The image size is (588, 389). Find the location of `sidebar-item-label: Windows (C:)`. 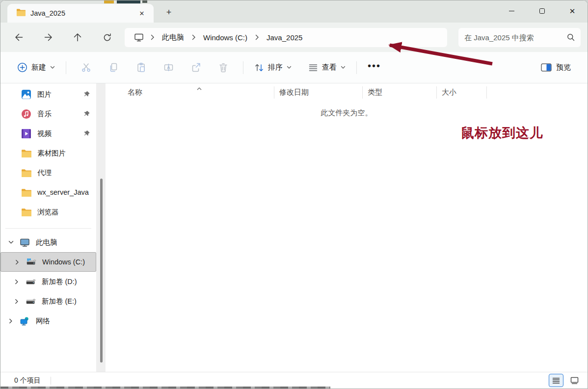

sidebar-item-label: Windows (C:) is located at coordinates (64, 262).